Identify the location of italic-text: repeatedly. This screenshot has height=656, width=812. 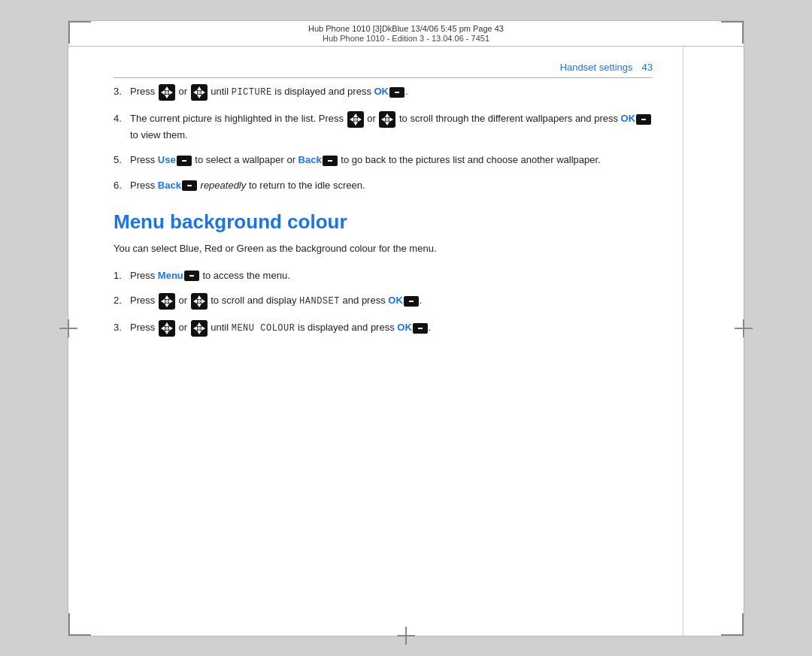
(224, 185).